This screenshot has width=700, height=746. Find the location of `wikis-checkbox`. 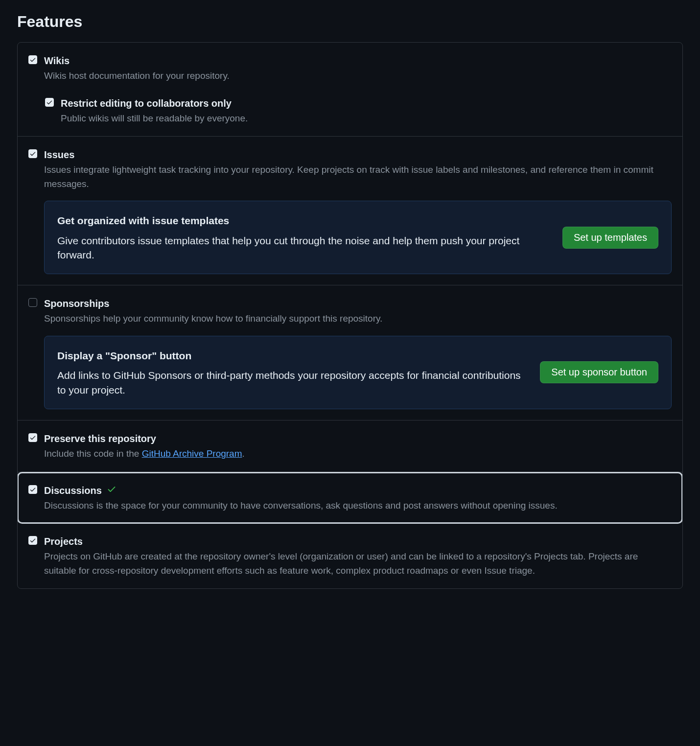

wikis-checkbox is located at coordinates (33, 60).